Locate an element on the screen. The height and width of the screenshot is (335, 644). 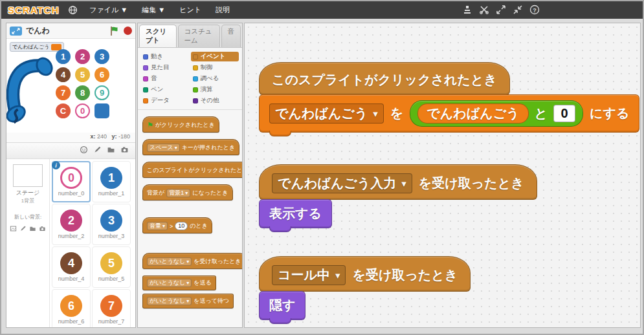
when-receive-calling-hat: コール中 を受け取ったとき is located at coordinates (365, 274).